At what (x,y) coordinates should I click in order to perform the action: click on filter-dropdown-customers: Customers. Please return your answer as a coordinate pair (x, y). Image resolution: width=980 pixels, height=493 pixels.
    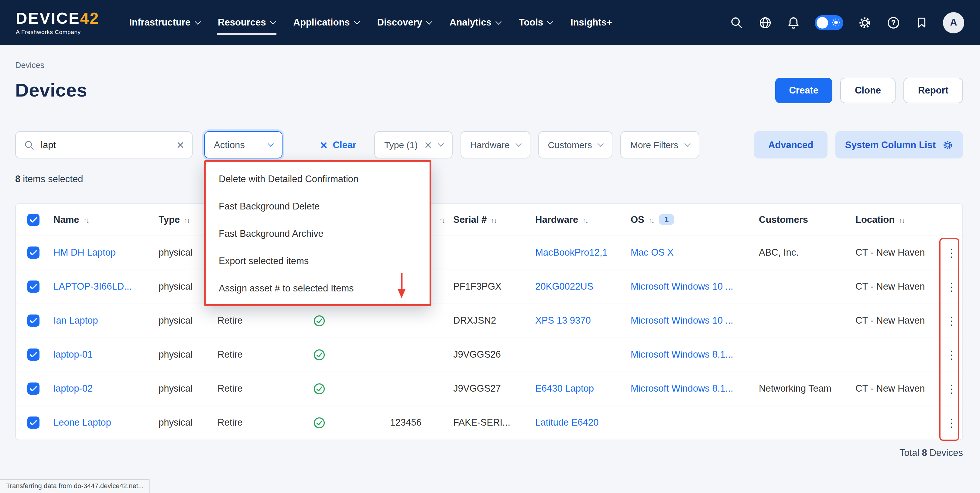
    Looking at the image, I should click on (576, 145).